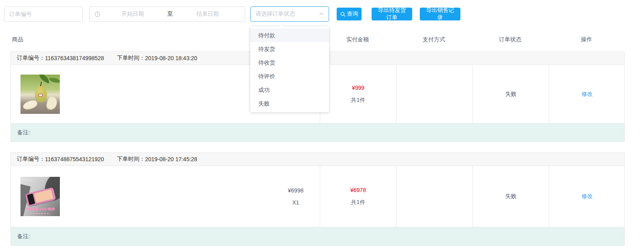 The width and height of the screenshot is (644, 249). Describe the element at coordinates (343, 14) in the screenshot. I see `magnifier-icon` at that location.